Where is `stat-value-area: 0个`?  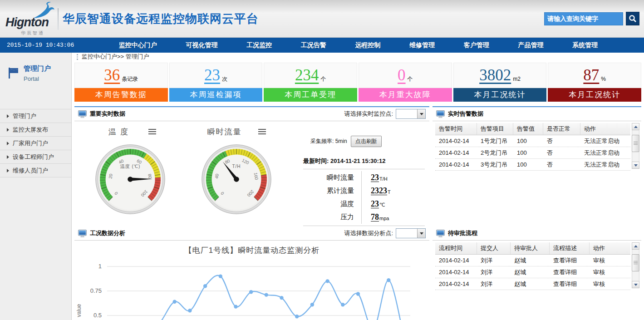
stat-value-area: 0个 is located at coordinates (405, 75).